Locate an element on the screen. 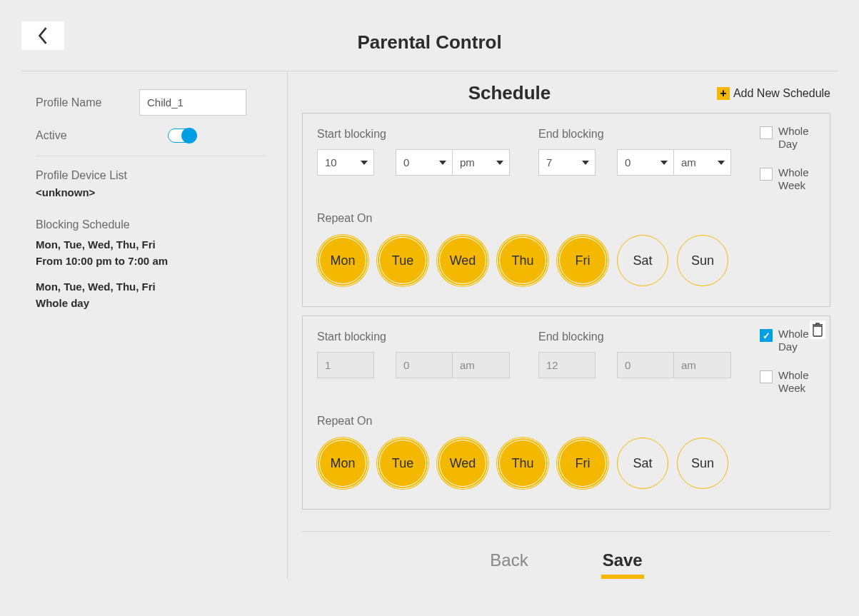 This screenshot has width=859, height=616. active-row: Active is located at coordinates (151, 136).